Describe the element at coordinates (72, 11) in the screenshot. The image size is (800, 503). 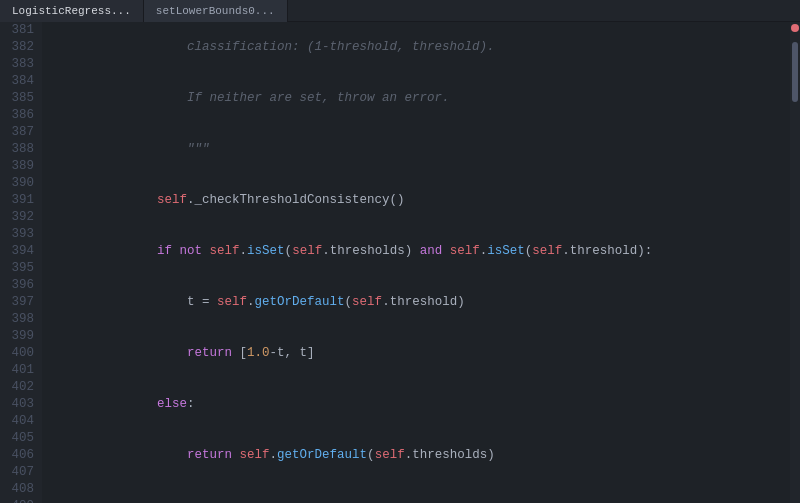
I see `tab-logistic: LogisticRegress...` at that location.